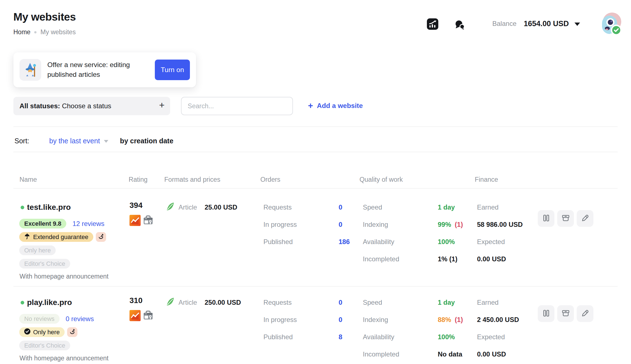 This screenshot has height=364, width=631. I want to click on chat-bubbles-icon, so click(460, 28).